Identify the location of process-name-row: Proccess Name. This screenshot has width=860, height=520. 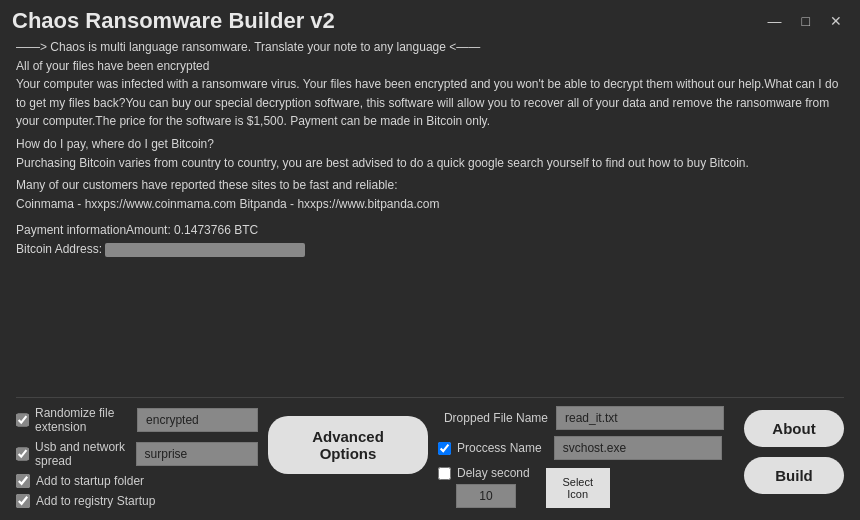
(581, 448).